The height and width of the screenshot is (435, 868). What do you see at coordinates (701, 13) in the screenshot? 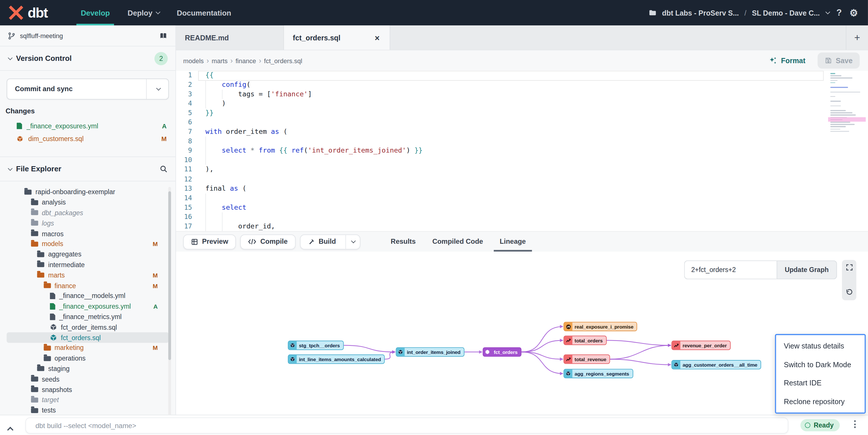
I see `account-name: dbt Labs - ProServ S...` at bounding box center [701, 13].